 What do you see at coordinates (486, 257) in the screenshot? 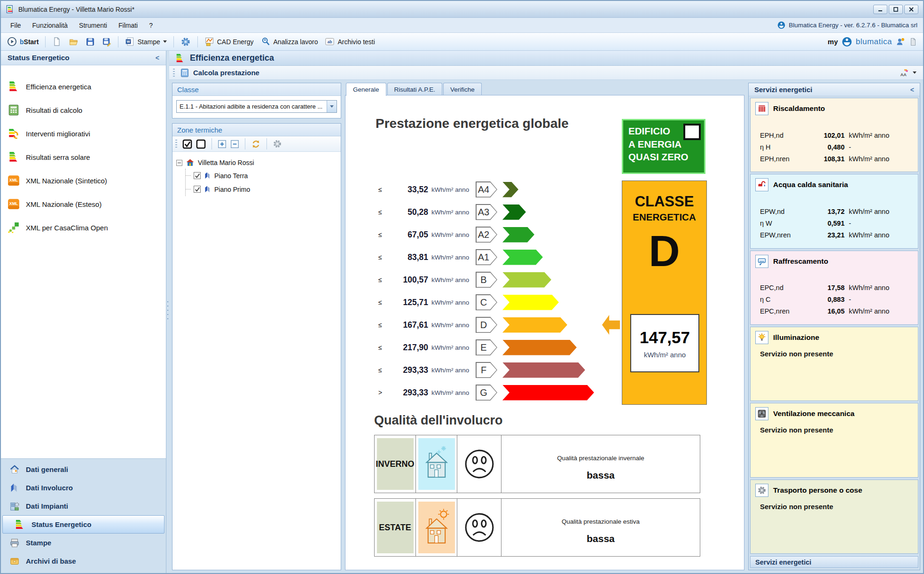
I see `scale-row-A1: ≤83,81kWh/m² annoA1` at bounding box center [486, 257].